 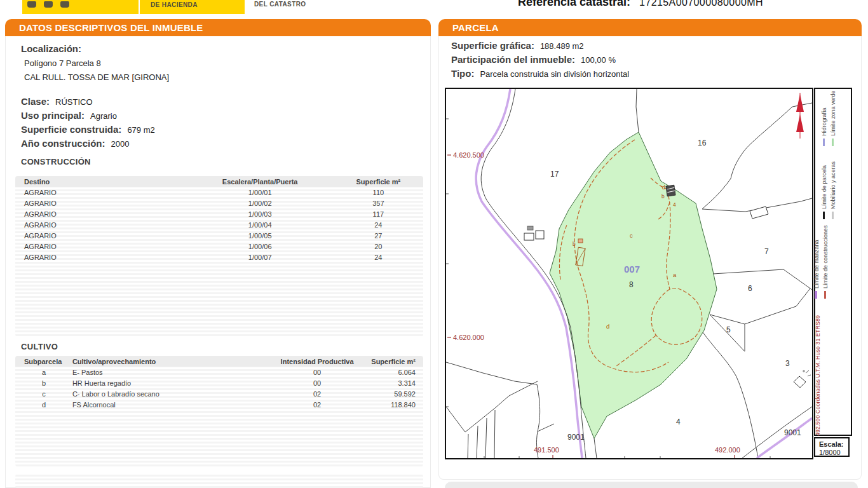 I want to click on ministry-banner-text: DE HACIENDA, so click(x=174, y=5).